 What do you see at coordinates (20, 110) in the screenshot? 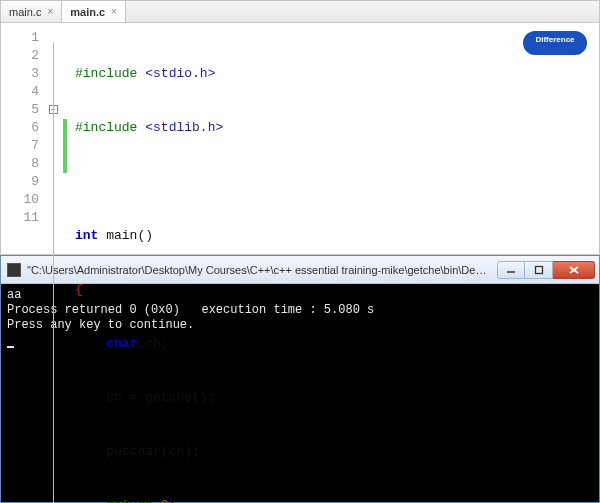
I see `line-number: 5` at bounding box center [20, 110].